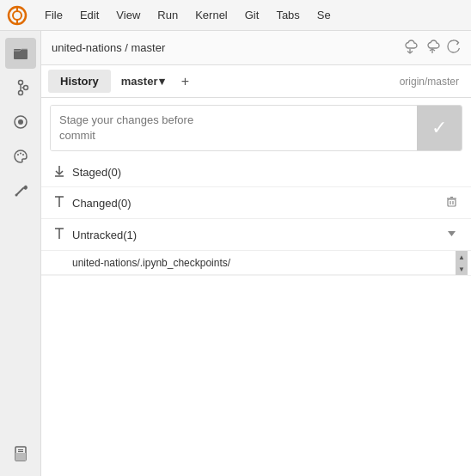 This screenshot has height=476, width=471. I want to click on branch-chevron-icon: ▾, so click(162, 81).